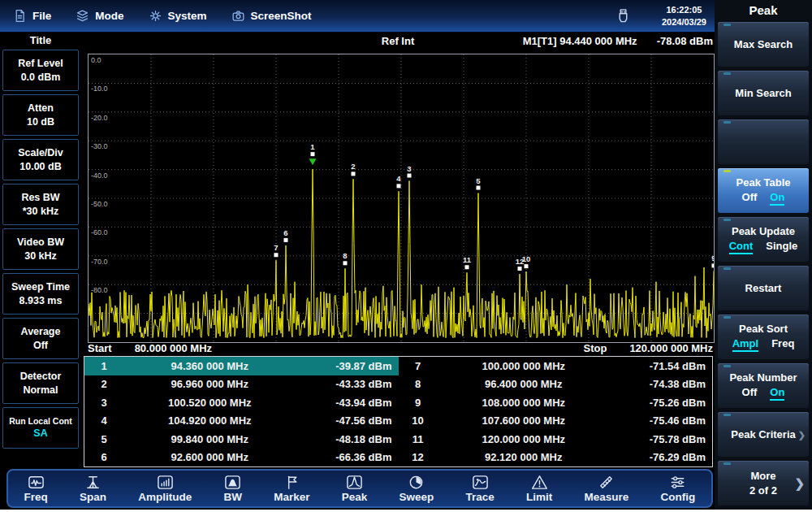 This screenshot has height=512, width=812. Describe the element at coordinates (520, 262) in the screenshot. I see `peak-label-12: 12` at that location.